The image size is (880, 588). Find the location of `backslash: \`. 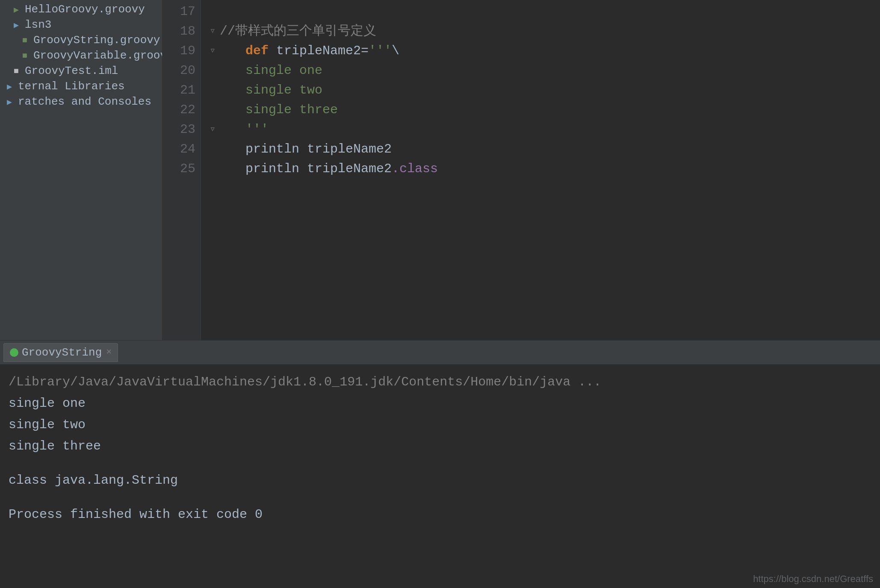

backslash: \ is located at coordinates (396, 51).